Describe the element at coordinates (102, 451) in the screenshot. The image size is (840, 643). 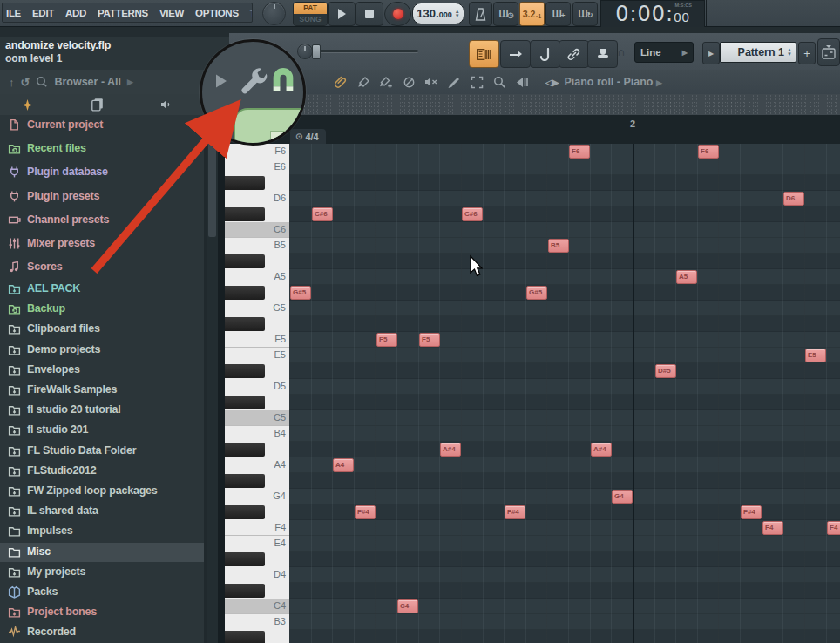
I see `sidebar-item-fl-studio-data-folder: FL Studio Data Folder` at that location.